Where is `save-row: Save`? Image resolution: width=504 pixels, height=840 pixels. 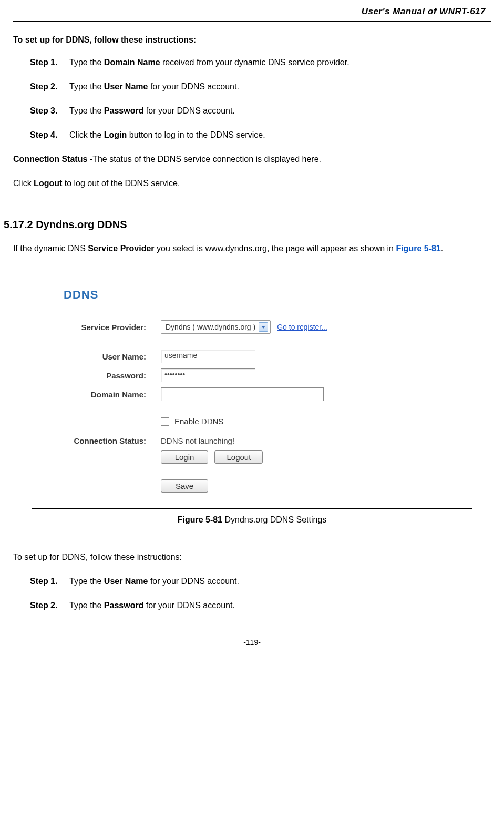
save-row: Save is located at coordinates (311, 486).